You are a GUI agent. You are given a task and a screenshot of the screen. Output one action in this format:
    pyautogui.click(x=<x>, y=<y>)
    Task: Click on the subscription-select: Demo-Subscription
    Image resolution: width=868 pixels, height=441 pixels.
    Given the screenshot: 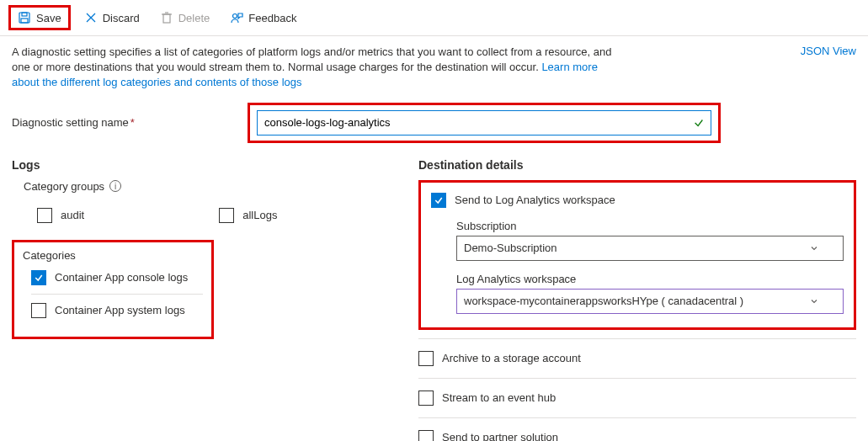 What is the action you would take?
    pyautogui.click(x=650, y=248)
    